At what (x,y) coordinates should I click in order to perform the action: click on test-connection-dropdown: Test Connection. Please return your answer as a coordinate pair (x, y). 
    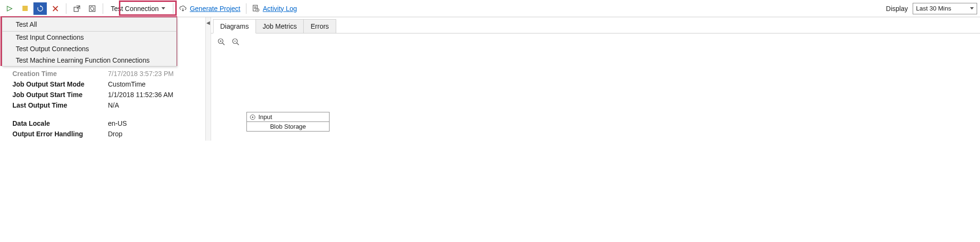
    Looking at the image, I should click on (138, 9).